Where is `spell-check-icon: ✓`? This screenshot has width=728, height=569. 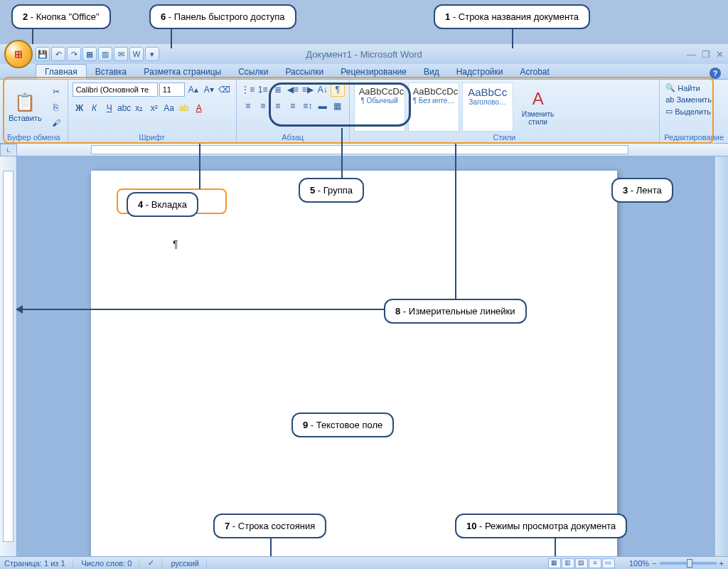
spell-check-icon: ✓ is located at coordinates (155, 563).